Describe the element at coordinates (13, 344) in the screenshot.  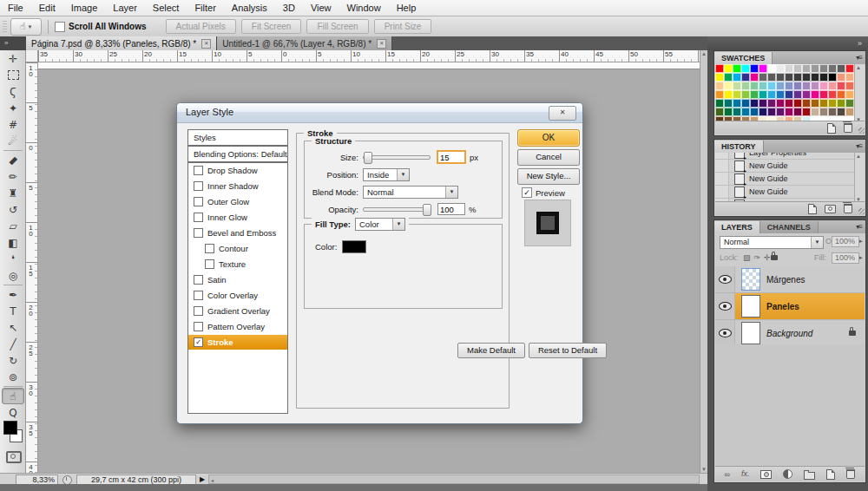
I see `line-tool: ╱` at that location.